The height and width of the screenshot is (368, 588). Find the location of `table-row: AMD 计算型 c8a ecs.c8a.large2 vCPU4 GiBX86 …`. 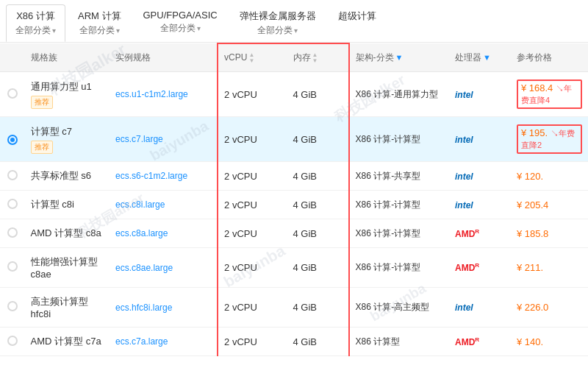

table-row: AMD 计算型 c8a ecs.c8a.large2 vCPU4 GiBX86 … is located at coordinates (294, 234).